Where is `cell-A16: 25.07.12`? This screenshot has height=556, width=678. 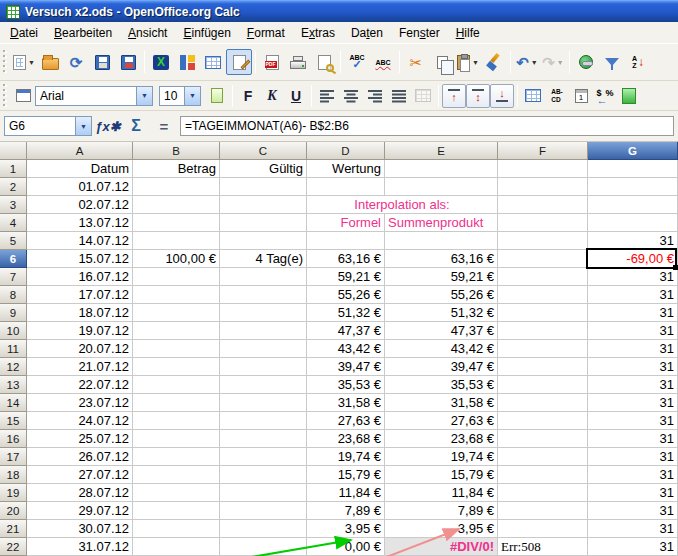 cell-A16: 25.07.12 is located at coordinates (80, 439).